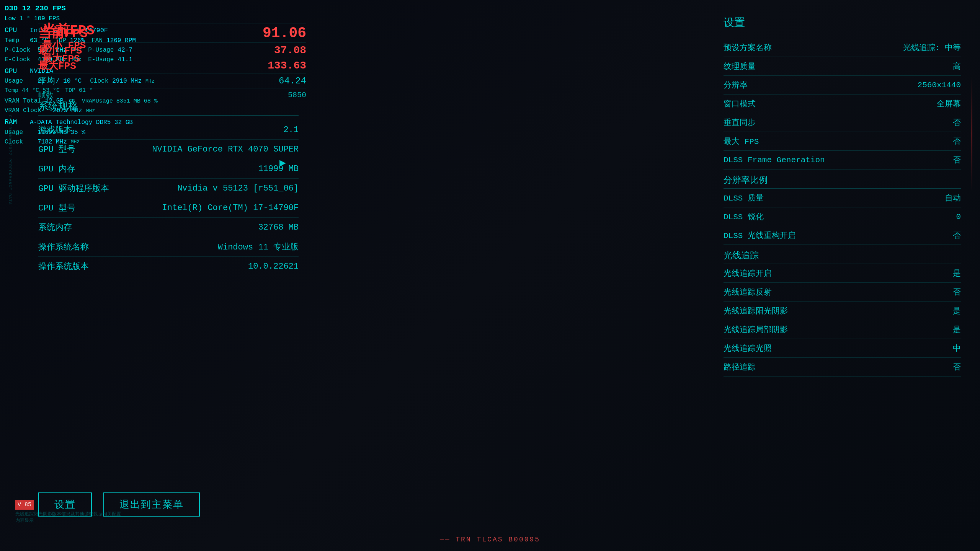 Image resolution: width=980 pixels, height=551 pixels. What do you see at coordinates (278, 227) in the screenshot?
I see `spec-value-5: 32768 MB` at bounding box center [278, 227].